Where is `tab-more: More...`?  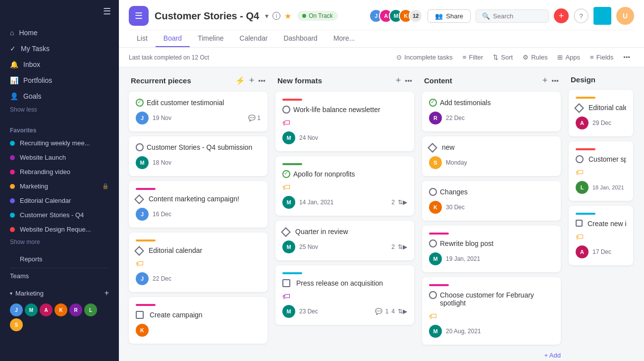 tab-more: More... is located at coordinates (344, 39).